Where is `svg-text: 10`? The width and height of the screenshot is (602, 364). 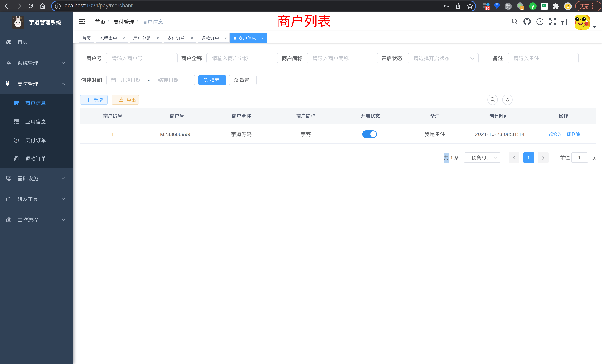
svg-text: 10 is located at coordinates (488, 8).